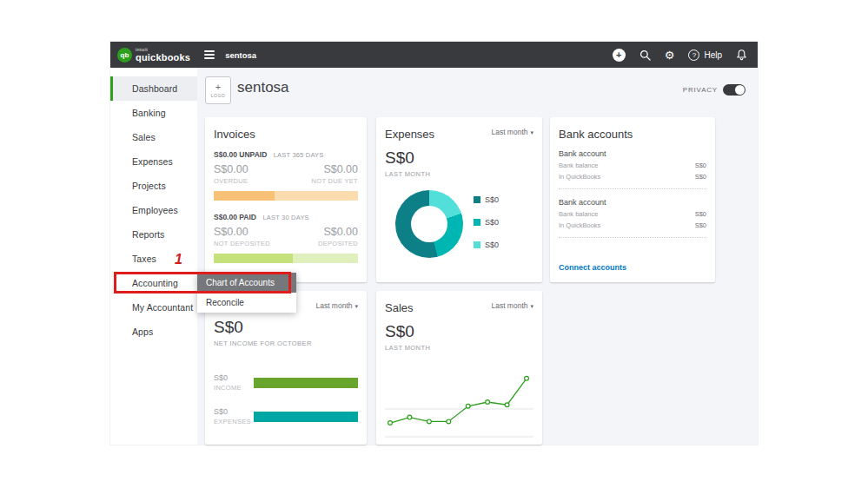 The image size is (868, 488). I want to click on in-quickbooks-label: In QuickBooks, so click(580, 177).